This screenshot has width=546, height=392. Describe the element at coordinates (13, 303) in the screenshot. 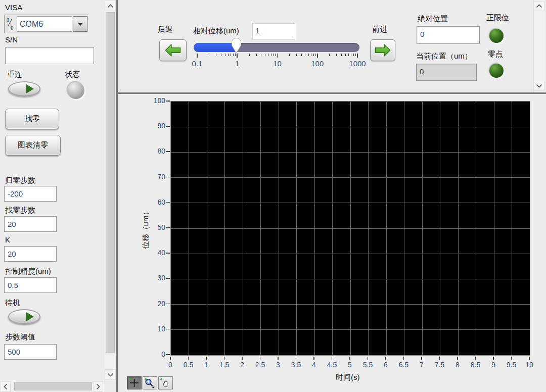

I see `standby-label: 待机` at that location.